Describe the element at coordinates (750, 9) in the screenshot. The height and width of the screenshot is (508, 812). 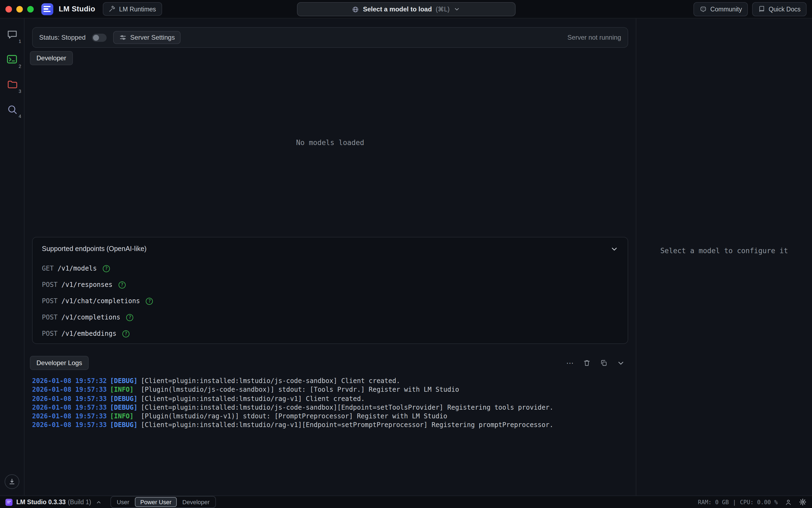
I see `topbar-right: Community Quick Docs` at that location.